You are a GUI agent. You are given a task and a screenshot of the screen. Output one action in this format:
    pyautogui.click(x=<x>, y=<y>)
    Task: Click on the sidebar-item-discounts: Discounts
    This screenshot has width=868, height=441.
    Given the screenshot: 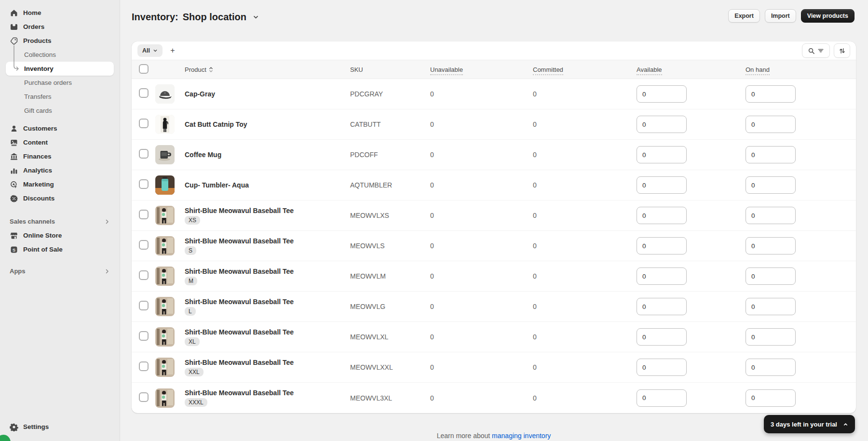 What is the action you would take?
    pyautogui.click(x=60, y=199)
    